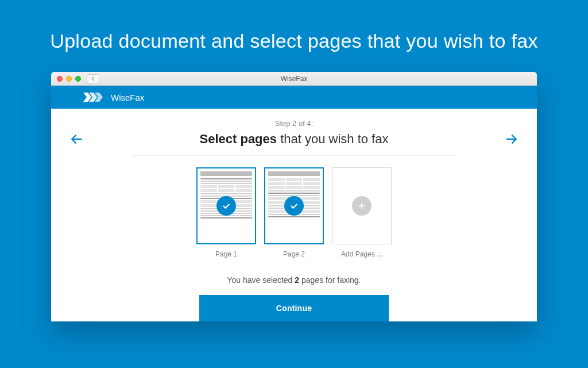 This screenshot has height=368, width=588. Describe the element at coordinates (362, 254) in the screenshot. I see `thumb-label-add: Add Pages ...` at that location.